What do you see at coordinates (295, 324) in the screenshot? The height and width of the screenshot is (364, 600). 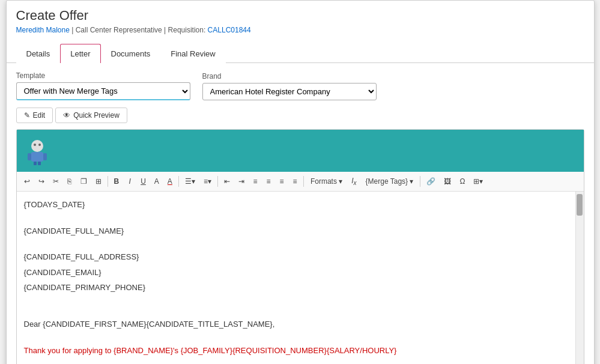 I see `content-line-dear: Dear {CANDIDATE_FIRST_NAME}{CANDIDATE_TI…` at bounding box center [295, 324].